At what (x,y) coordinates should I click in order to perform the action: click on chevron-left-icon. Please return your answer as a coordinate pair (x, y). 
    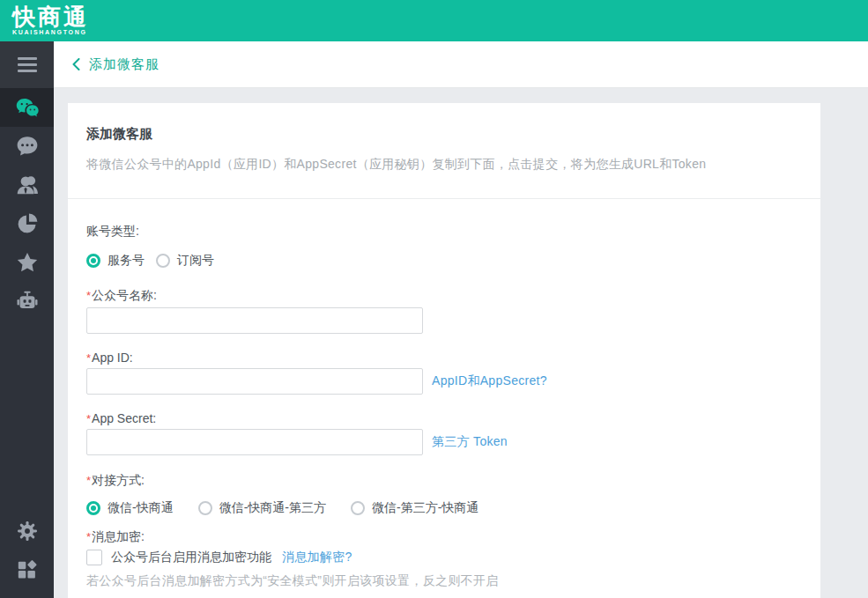
    Looking at the image, I should click on (76, 64).